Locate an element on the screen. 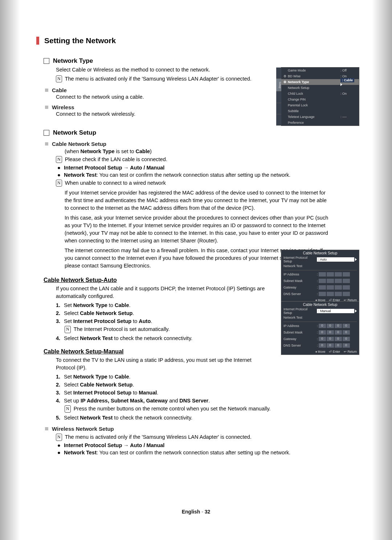 The image size is (392, 540). bullet-row: ● Internet Protocol Setup → Auto / Manua… is located at coordinates (208, 445).